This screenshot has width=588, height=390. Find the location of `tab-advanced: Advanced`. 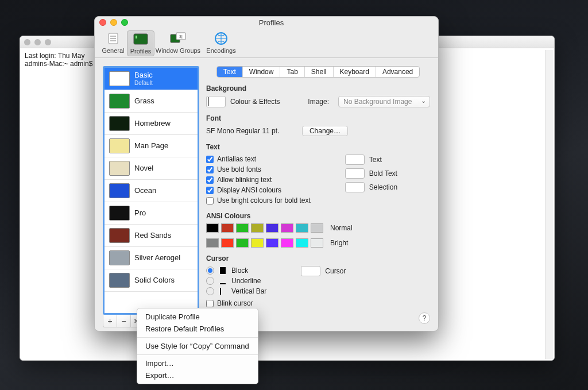

tab-advanced: Advanced is located at coordinates (397, 72).